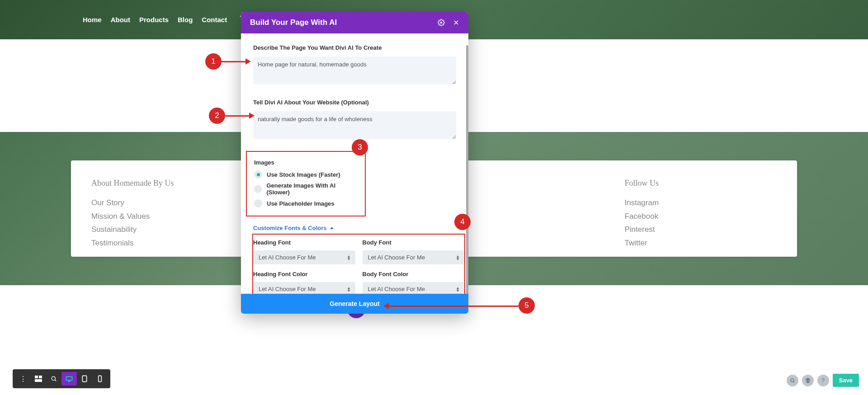 This screenshot has width=868, height=395. Describe the element at coordinates (701, 243) in the screenshot. I see `footer-link: Twitter` at that location.